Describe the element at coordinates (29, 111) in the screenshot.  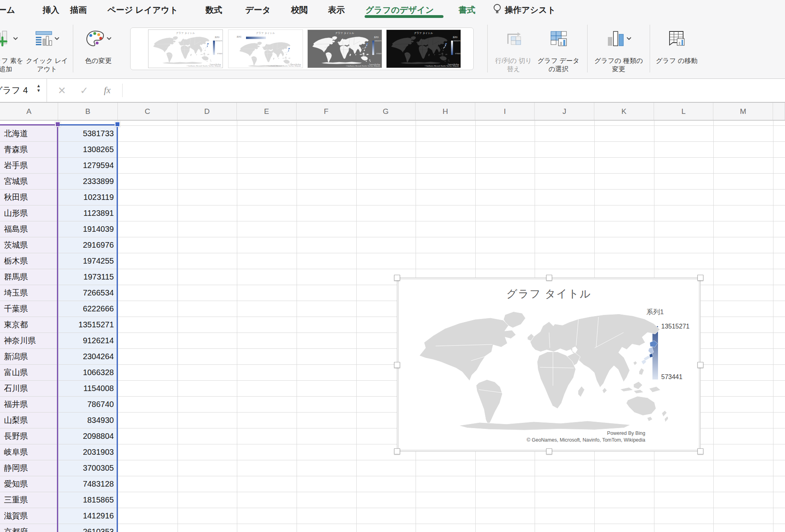
I see `column-header-A: A` at that location.